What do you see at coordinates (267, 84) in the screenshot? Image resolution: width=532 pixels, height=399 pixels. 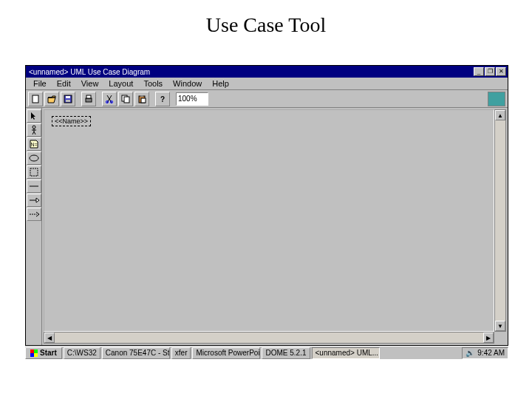 I see `menubar: File Edit View Layout Tools Window Help` at bounding box center [267, 84].